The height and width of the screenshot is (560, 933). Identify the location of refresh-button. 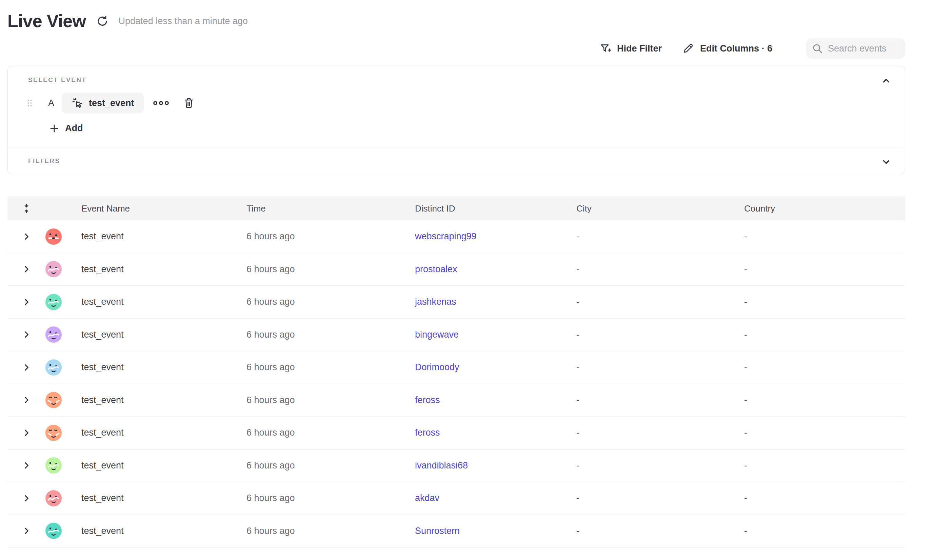
(102, 21).